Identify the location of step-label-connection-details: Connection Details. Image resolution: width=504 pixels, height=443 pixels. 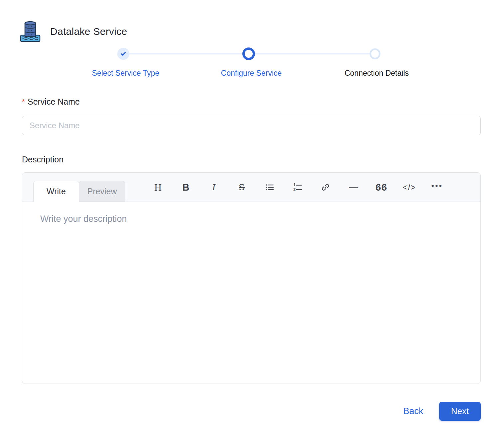
(376, 73).